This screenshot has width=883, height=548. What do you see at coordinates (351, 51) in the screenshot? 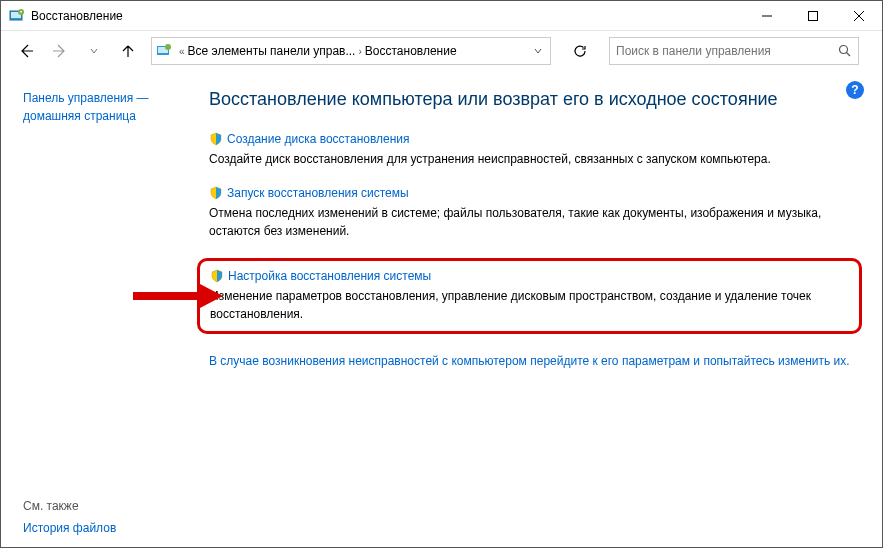
I see `breadcrumb: « Все элементы панели управ... › Восстан…` at bounding box center [351, 51].